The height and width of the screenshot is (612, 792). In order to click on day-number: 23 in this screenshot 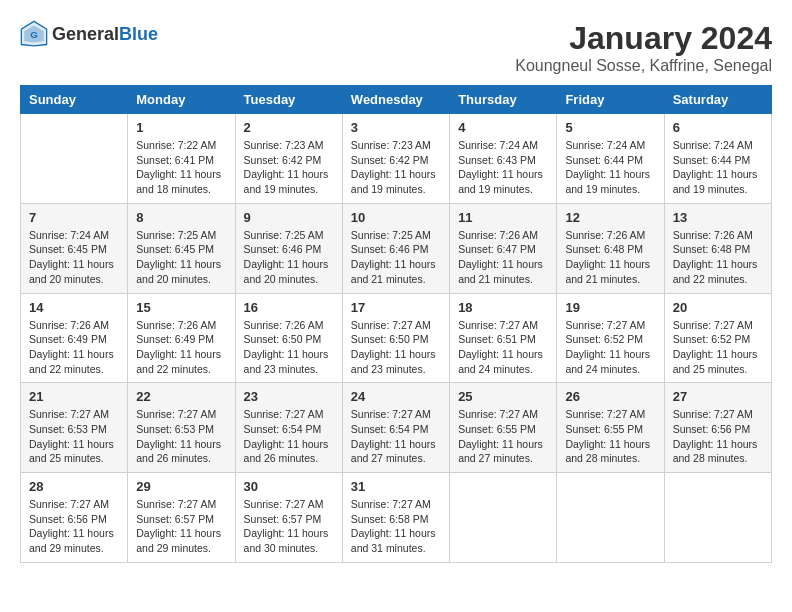, I will do `click(289, 396)`.